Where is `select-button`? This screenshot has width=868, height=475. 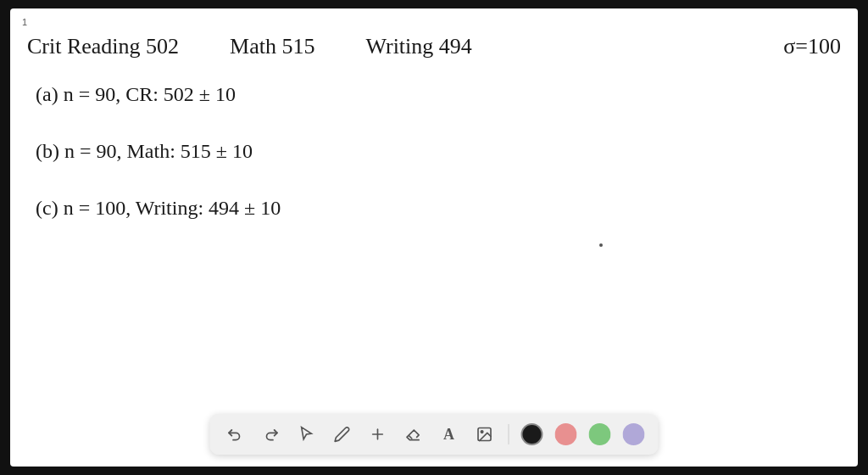 select-button is located at coordinates (307, 434).